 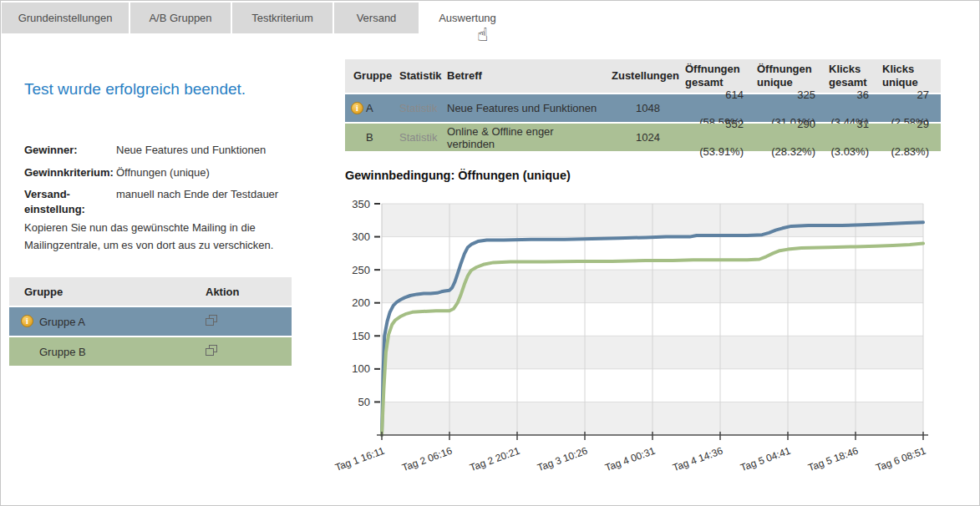 What do you see at coordinates (368, 137) in the screenshot?
I see `stats-cell-group: B` at bounding box center [368, 137].